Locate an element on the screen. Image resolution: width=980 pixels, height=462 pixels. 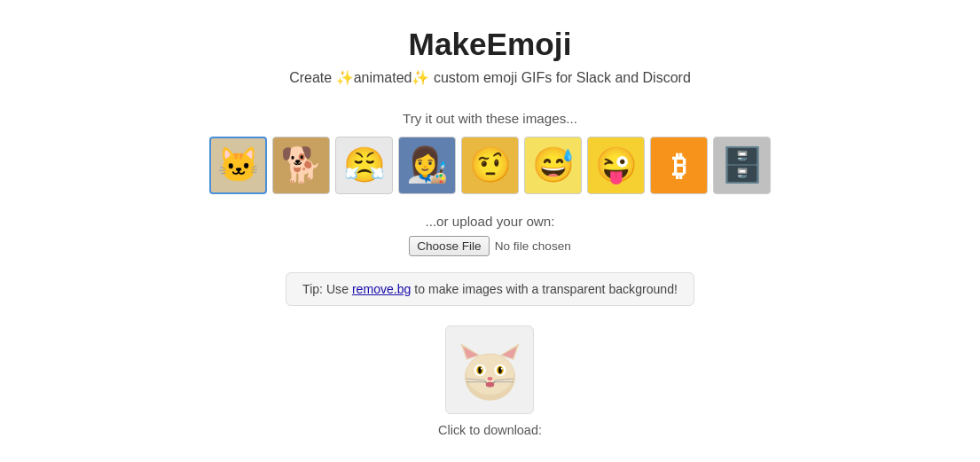
subtitle-prefix: Create is located at coordinates (312, 78).